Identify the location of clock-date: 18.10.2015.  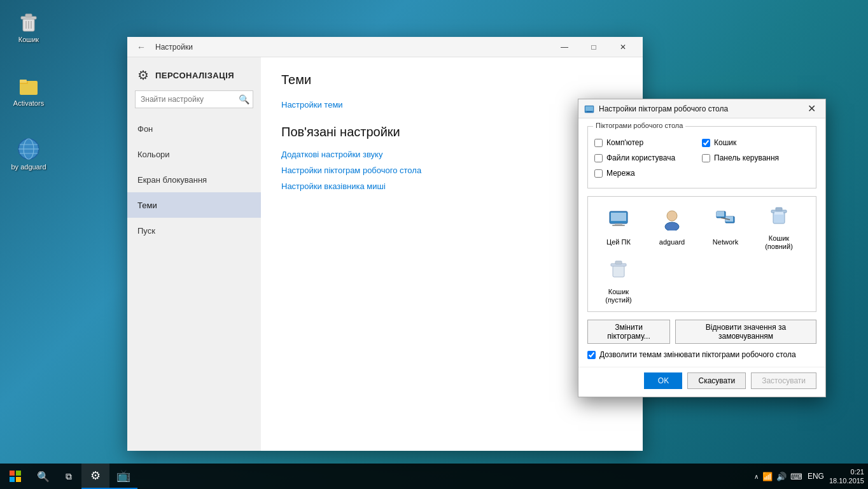
(846, 481).